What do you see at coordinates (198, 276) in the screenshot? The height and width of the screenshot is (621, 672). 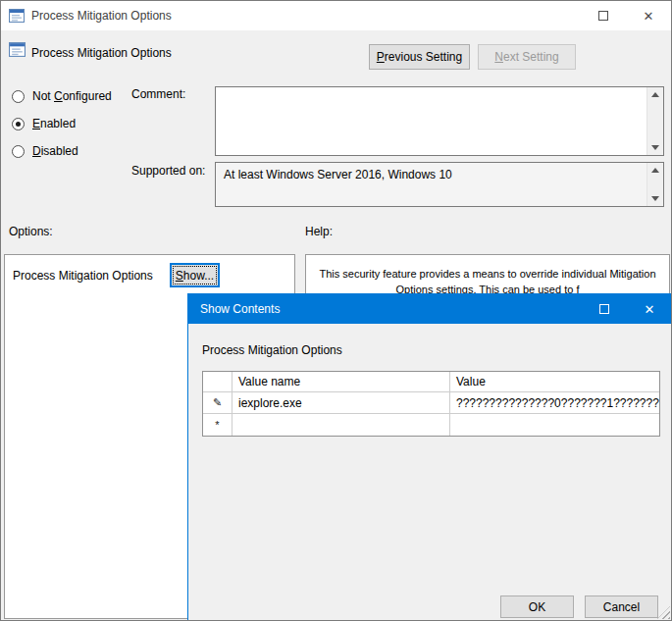 I see `button-label: how...` at bounding box center [198, 276].